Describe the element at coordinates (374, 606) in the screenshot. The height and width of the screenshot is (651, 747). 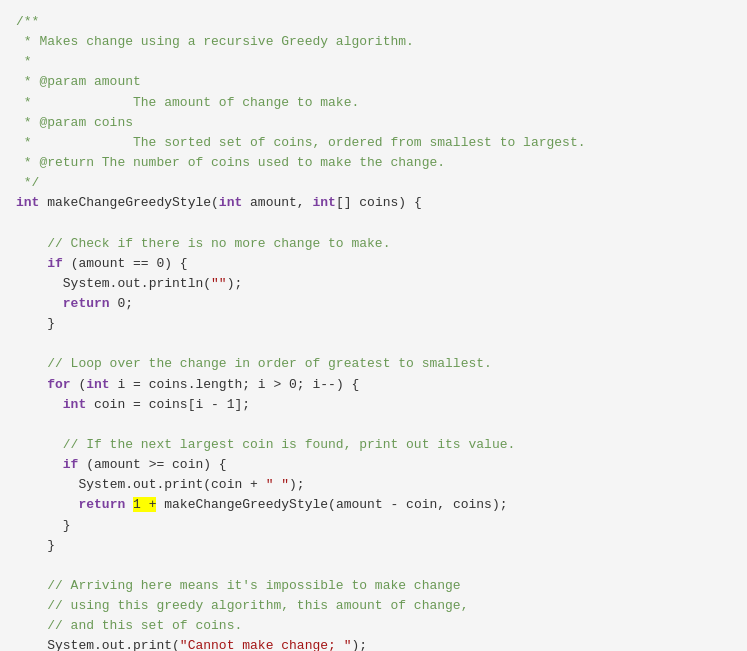
I see `line-30: // using this greedy algorithm, this amo…` at that location.